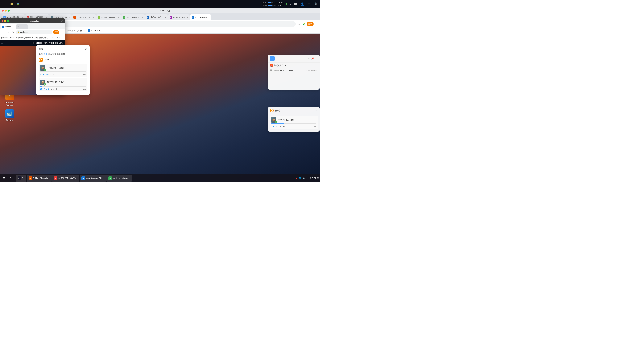 The width and height of the screenshot is (641, 364). What do you see at coordinates (133, 18) in the screenshot?
I see `chrome-tab-6: q qBittorrent v4.1... ✕` at bounding box center [133, 18].